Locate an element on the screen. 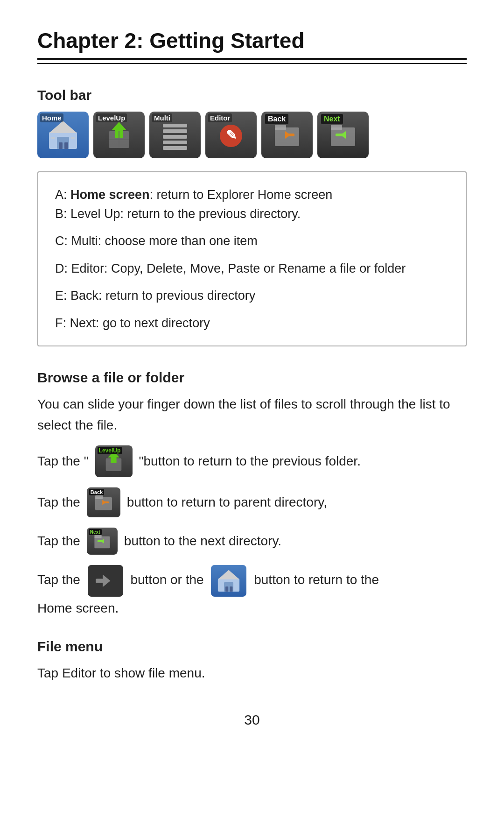 The image size is (504, 825). file-menu-section: File menu Tap Editor to show file menu. is located at coordinates (252, 661).